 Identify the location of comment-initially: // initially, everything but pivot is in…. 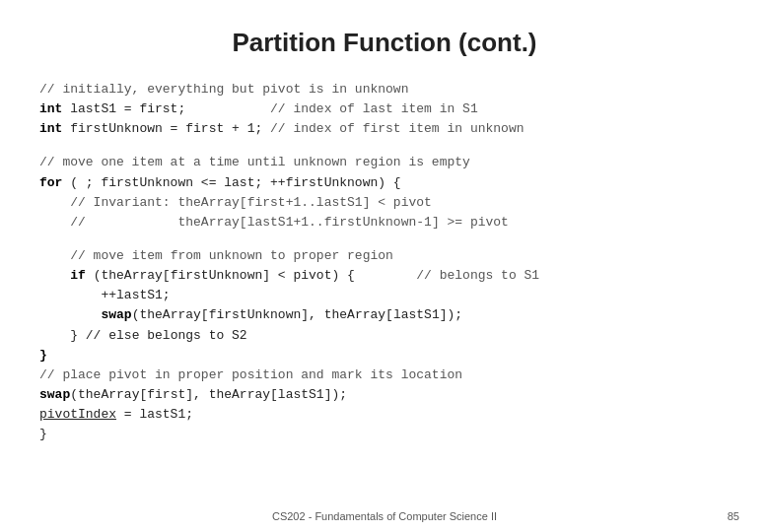
(224, 89).